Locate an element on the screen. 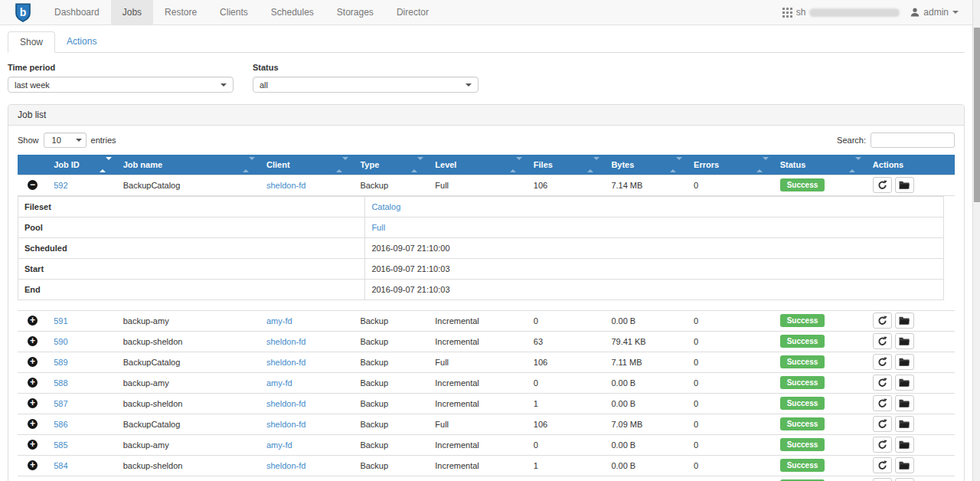 This screenshot has width=980, height=481. column-status: Status is located at coordinates (821, 165).